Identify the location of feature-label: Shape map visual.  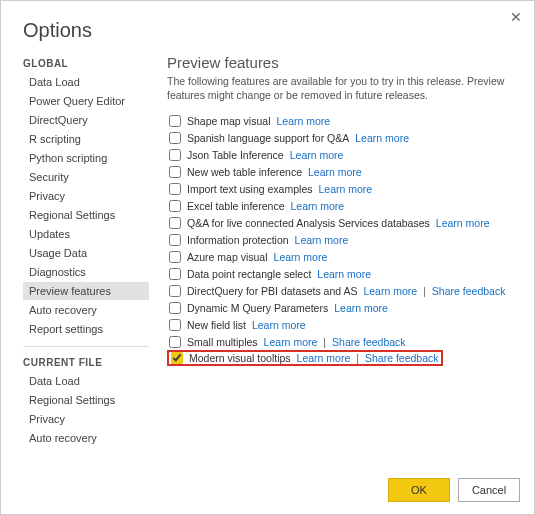
(228, 121).